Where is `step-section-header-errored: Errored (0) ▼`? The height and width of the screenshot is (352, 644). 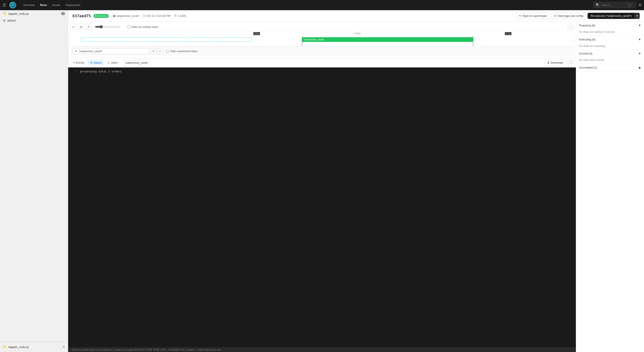
step-section-header-errored: Errored (0) ▼ is located at coordinates (610, 53).